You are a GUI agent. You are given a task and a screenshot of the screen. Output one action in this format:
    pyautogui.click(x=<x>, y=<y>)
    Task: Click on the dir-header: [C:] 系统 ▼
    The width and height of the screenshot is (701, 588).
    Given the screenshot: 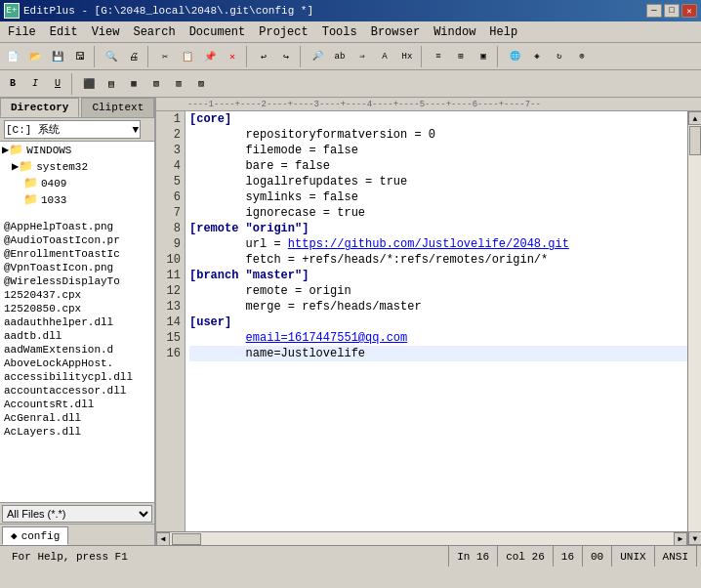 What is the action you would take?
    pyautogui.click(x=77, y=130)
    